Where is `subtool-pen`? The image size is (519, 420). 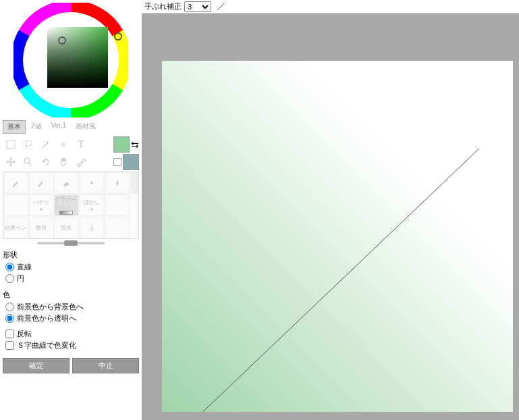 subtool-pen is located at coordinates (16, 183).